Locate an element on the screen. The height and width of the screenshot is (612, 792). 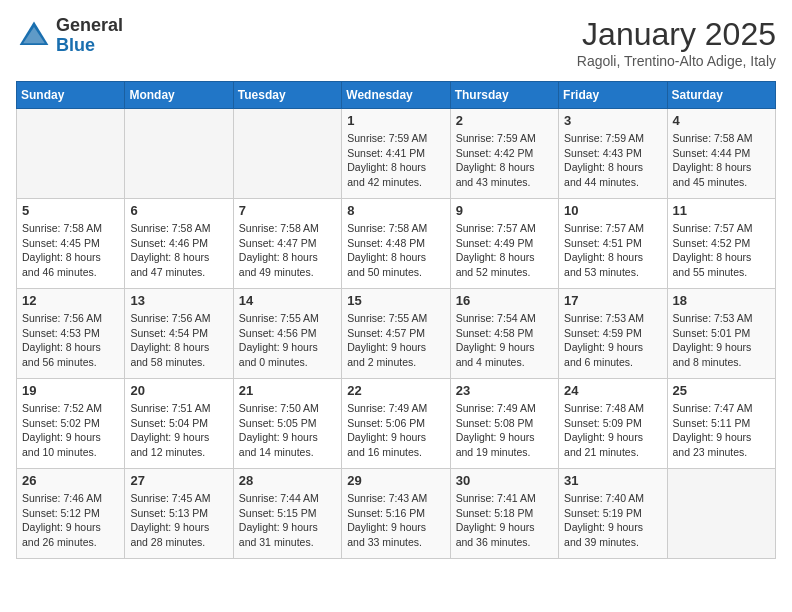
cell-info-text: Sunrise: 7:59 AM Sunset: 4:43 PM Dayligh… is located at coordinates (612, 160).